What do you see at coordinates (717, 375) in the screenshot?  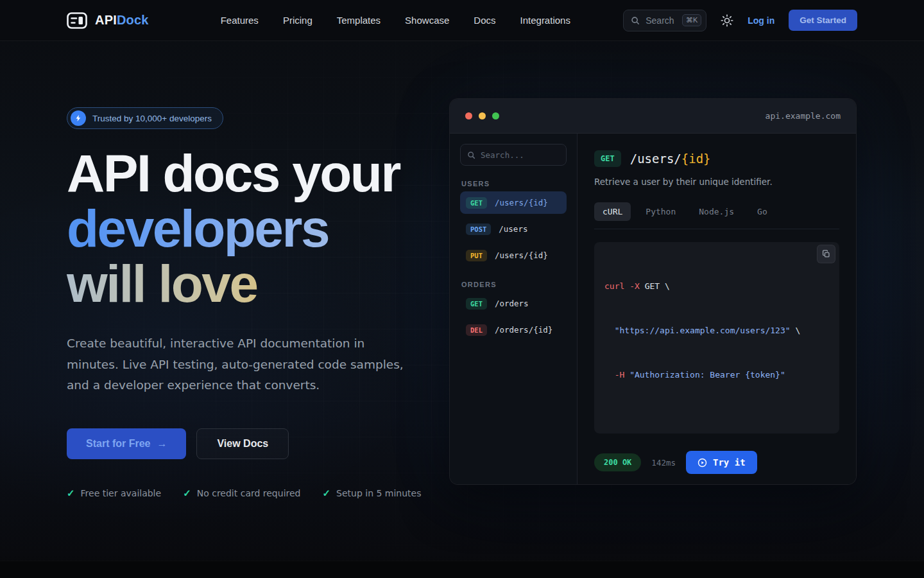 I see `code-line: -H "Authorization: Bearer {token}"` at bounding box center [717, 375].